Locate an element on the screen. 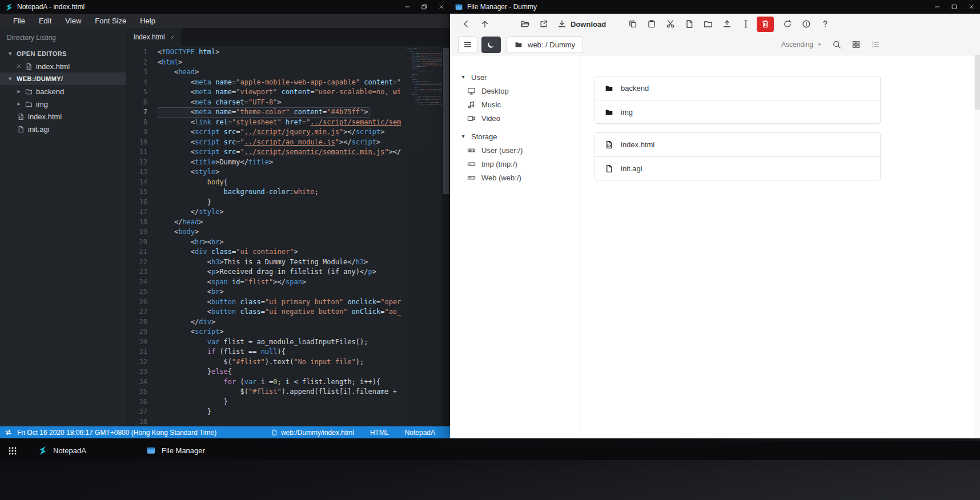  tree-item-init-agi: init.agi is located at coordinates (63, 129).